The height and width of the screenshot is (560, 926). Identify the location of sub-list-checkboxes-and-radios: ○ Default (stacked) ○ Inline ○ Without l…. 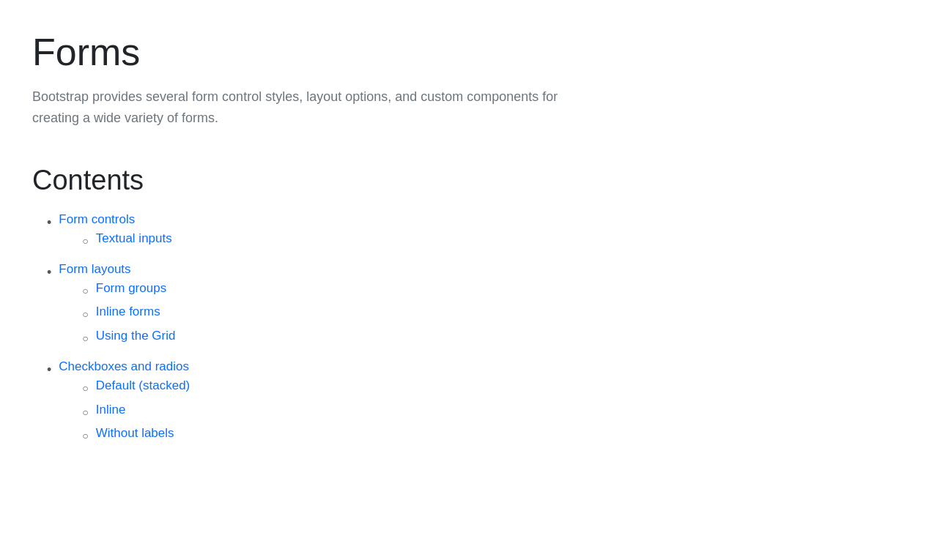
(125, 411).